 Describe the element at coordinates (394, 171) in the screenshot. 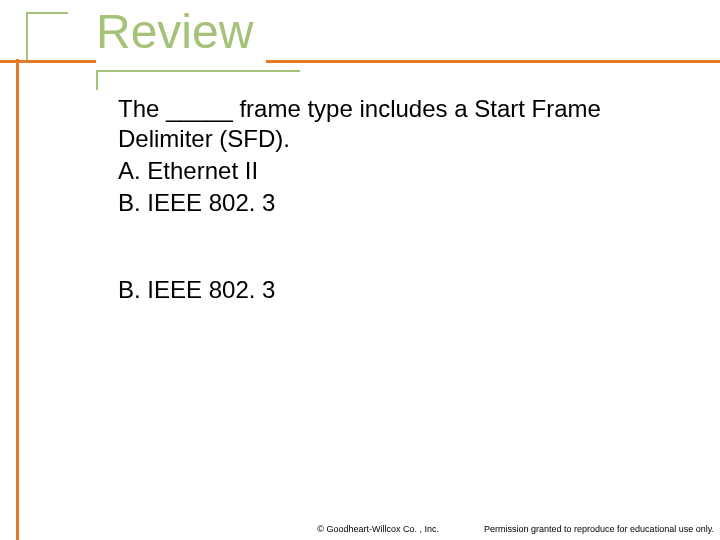

I see `option-a: A. Ethernet II` at that location.